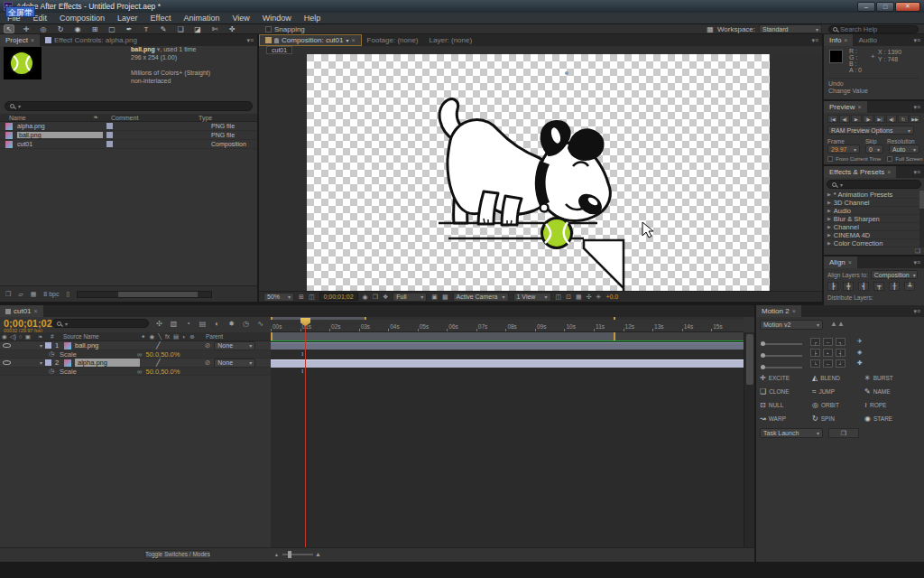  I want to click on tool-icon: ↻, so click(60, 29).